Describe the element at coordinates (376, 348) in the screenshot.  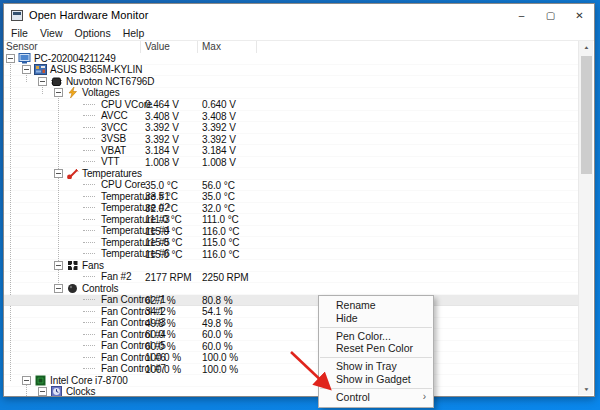
I see `context-menu-item-reset-pen-color: Reset Pen Color` at that location.